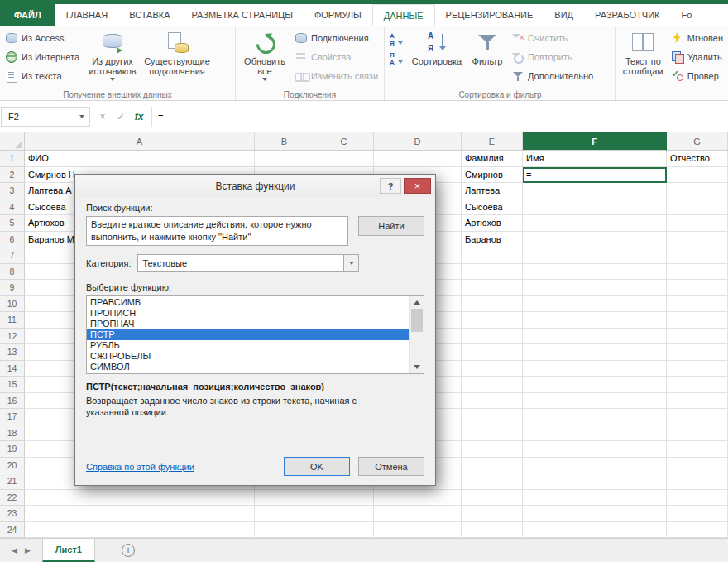 The width and height of the screenshot is (728, 562). Describe the element at coordinates (595, 531) in the screenshot. I see `cell-F24` at that location.